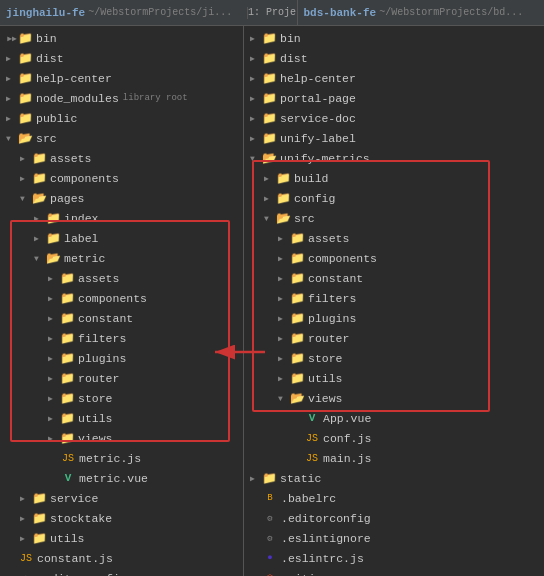  Describe the element at coordinates (68, 458) in the screenshot. I see `js-file-icon: JS` at that location.